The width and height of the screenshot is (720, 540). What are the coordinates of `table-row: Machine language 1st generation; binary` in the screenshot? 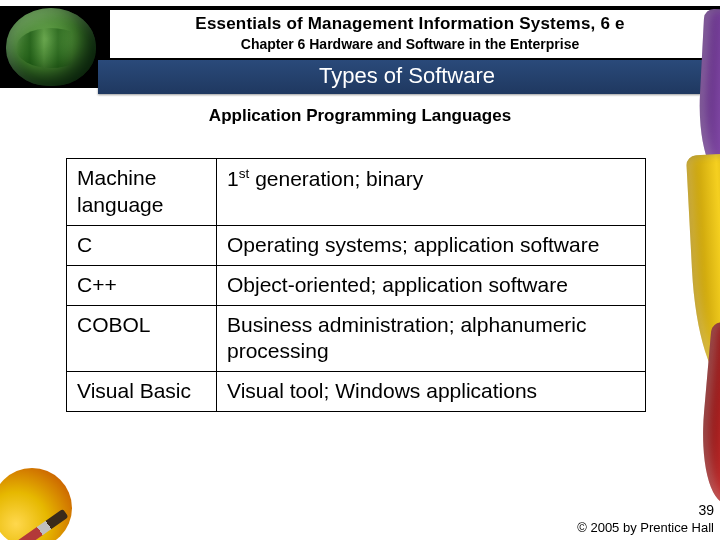 It's located at (356, 192).